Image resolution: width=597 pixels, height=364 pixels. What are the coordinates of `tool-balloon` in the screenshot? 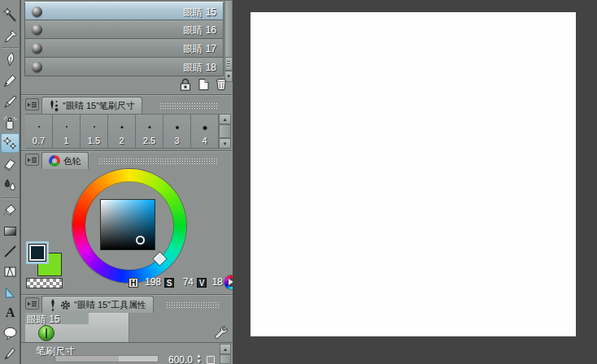 It's located at (10, 333).